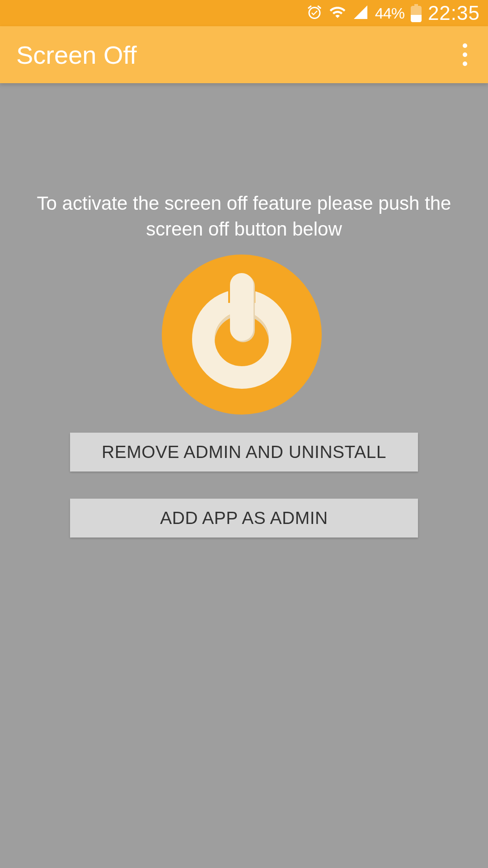 The image size is (488, 868). What do you see at coordinates (244, 518) in the screenshot?
I see `add-admin-button: ADD APP AS ADMIN` at bounding box center [244, 518].